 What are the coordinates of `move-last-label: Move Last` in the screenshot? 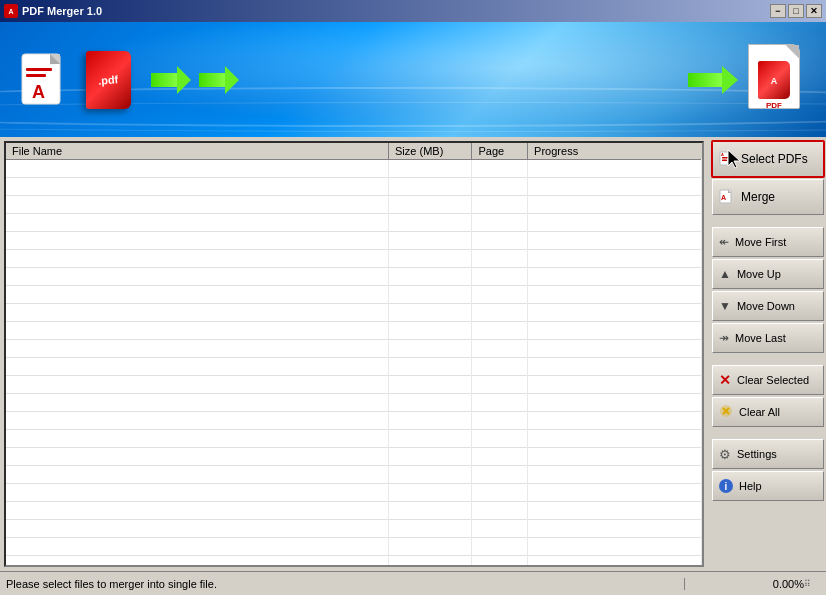 It's located at (760, 338).